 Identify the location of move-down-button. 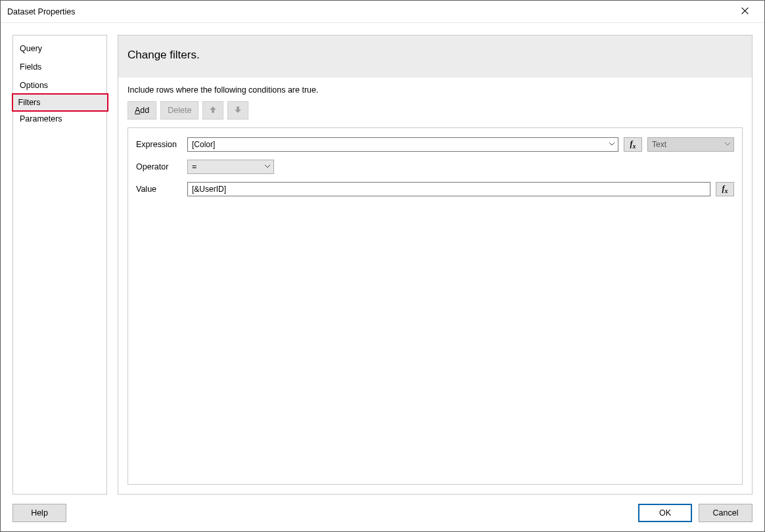
(238, 110).